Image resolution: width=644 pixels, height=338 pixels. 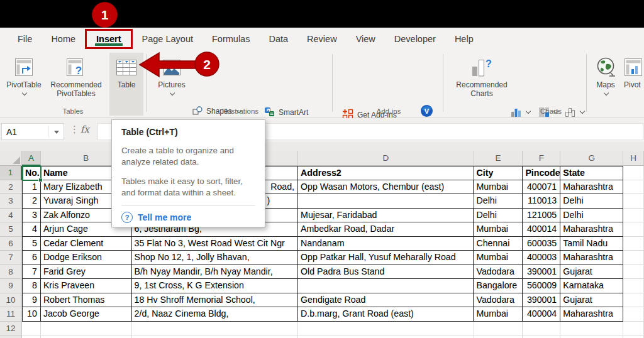 I want to click on cell-G10: Gujarat, so click(x=592, y=300).